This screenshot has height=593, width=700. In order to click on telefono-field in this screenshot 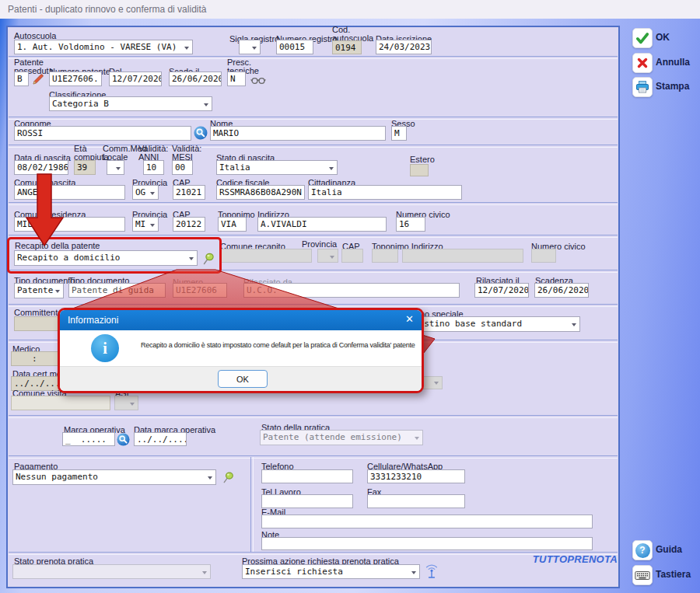, I will do `click(307, 476)`.